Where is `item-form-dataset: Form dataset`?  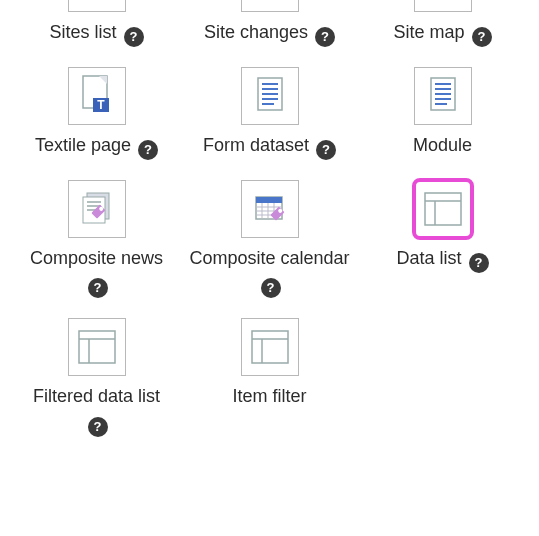
item-form-dataset: Form dataset is located at coordinates (270, 118).